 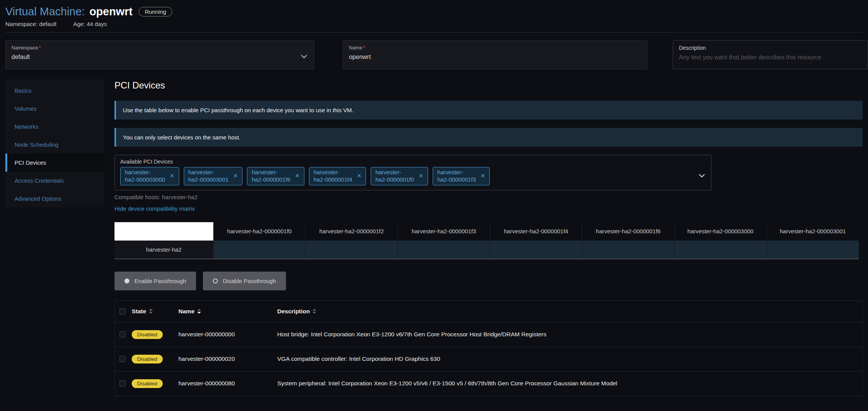 What do you see at coordinates (111, 11) in the screenshot?
I see `vm-name: openwrt` at bounding box center [111, 11].